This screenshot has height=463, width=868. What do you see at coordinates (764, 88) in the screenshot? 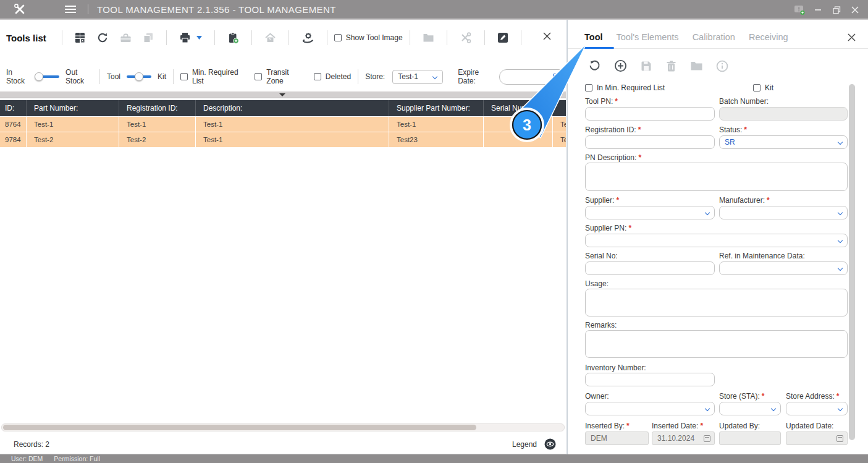
I see `kit-checkbox: Kit` at bounding box center [764, 88].